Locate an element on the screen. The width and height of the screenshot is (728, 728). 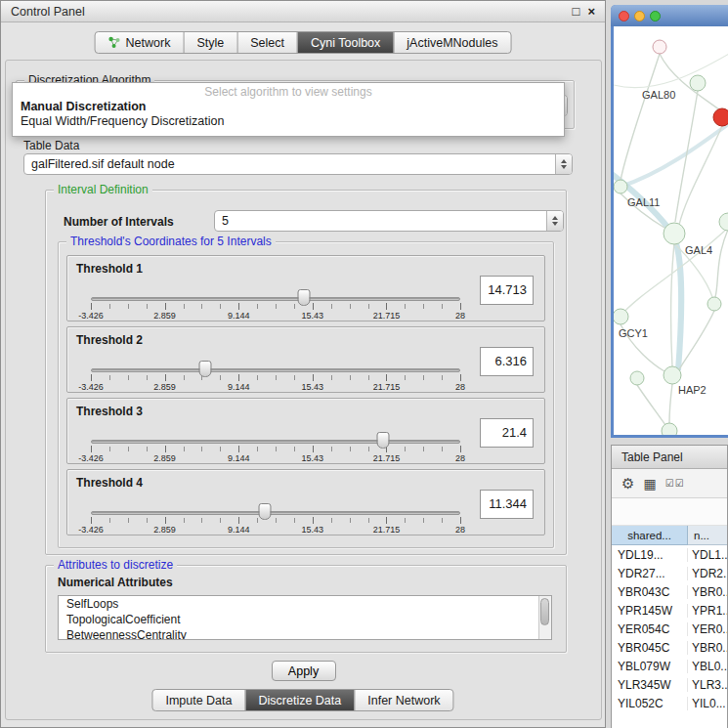
zoom-traffic-light-icon is located at coordinates (655, 16).